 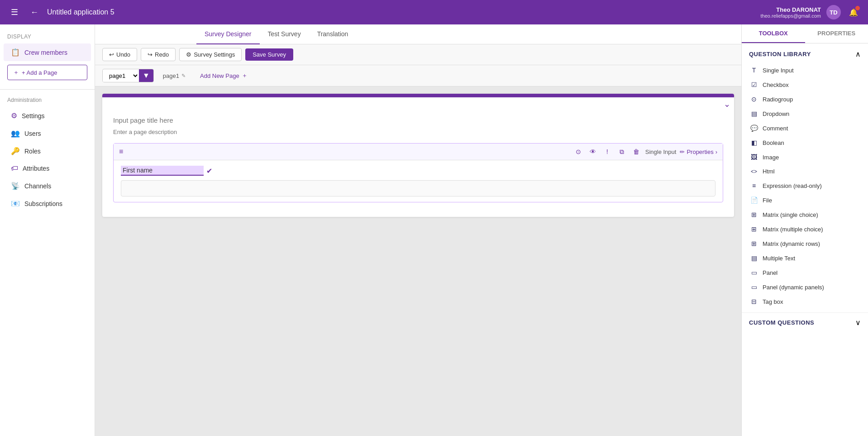 What do you see at coordinates (47, 133) in the screenshot?
I see `sidebar-item-users: 👥 Users` at bounding box center [47, 133].